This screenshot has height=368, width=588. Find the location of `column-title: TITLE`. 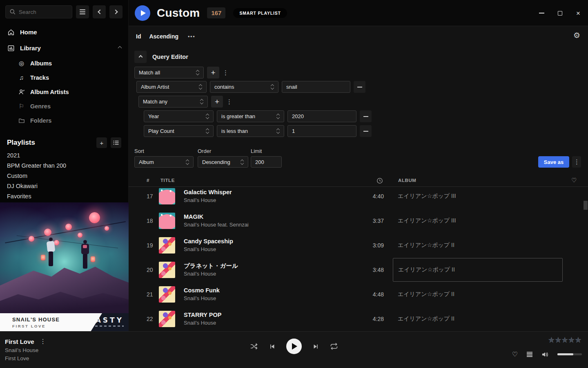

column-title: TITLE is located at coordinates (167, 180).